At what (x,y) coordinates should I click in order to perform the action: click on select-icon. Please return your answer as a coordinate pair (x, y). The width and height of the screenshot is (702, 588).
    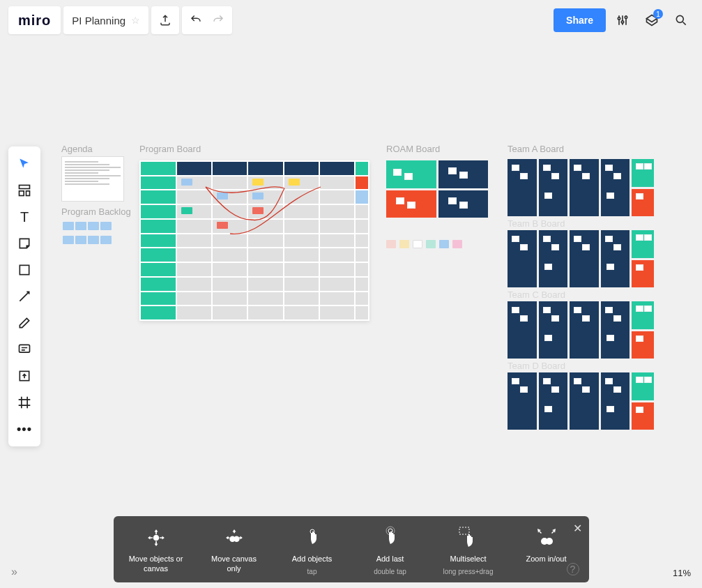
    Looking at the image, I should click on (468, 538).